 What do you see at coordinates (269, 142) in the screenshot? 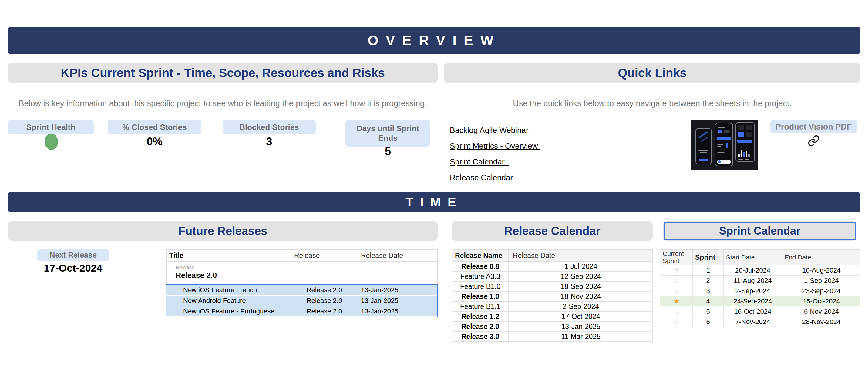
I see `kpi-blocked-stories-value: 3` at bounding box center [269, 142].